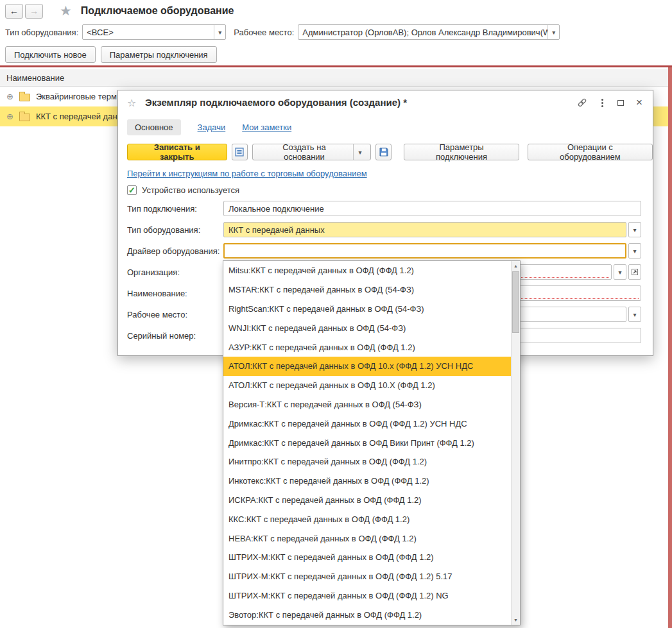 This screenshot has width=672, height=628. Describe the element at coordinates (177, 152) in the screenshot. I see `save-and-close-button: Записать и закрыть` at that location.